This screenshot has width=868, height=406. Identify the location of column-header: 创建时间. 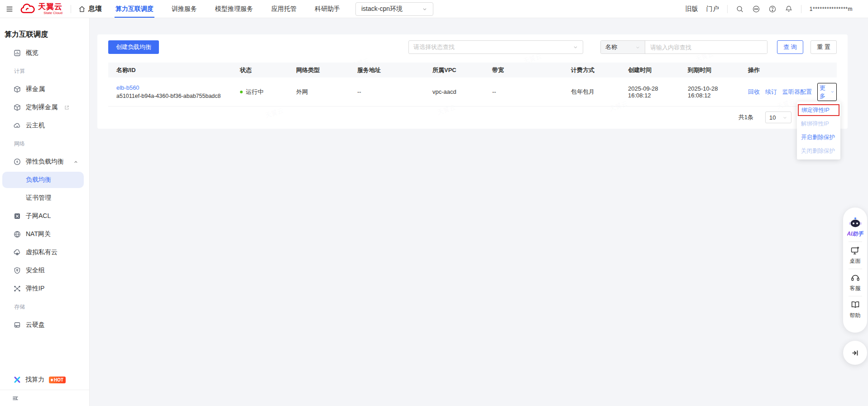
(650, 70).